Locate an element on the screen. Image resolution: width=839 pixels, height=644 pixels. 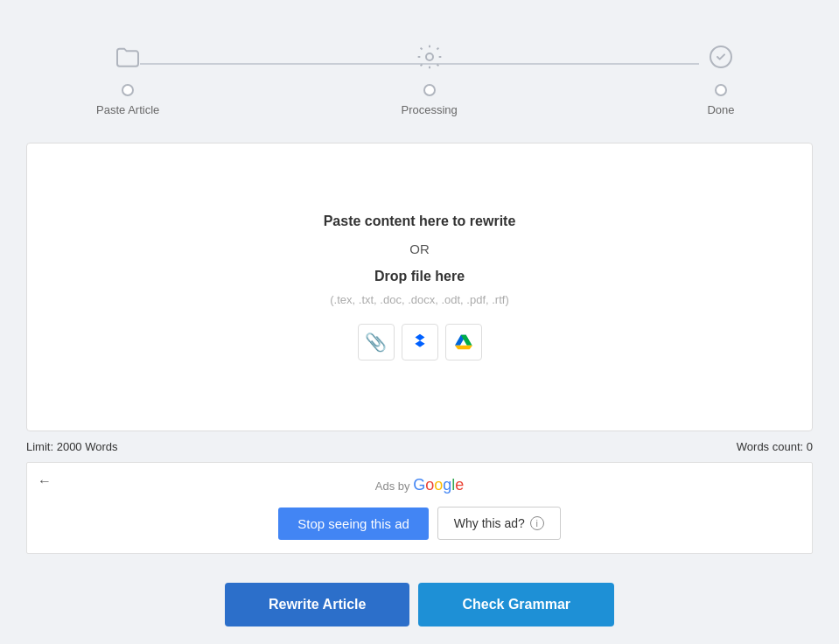
google-drive-button is located at coordinates (464, 342).